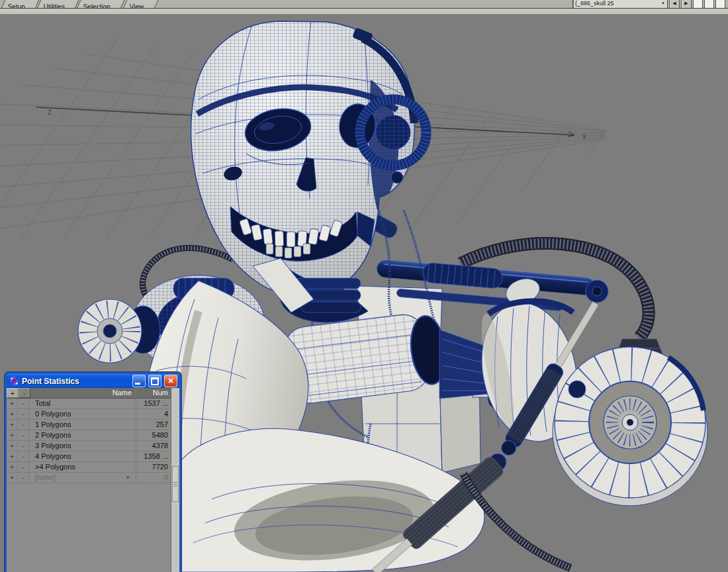  I want to click on point-statistics-icon, so click(15, 381).